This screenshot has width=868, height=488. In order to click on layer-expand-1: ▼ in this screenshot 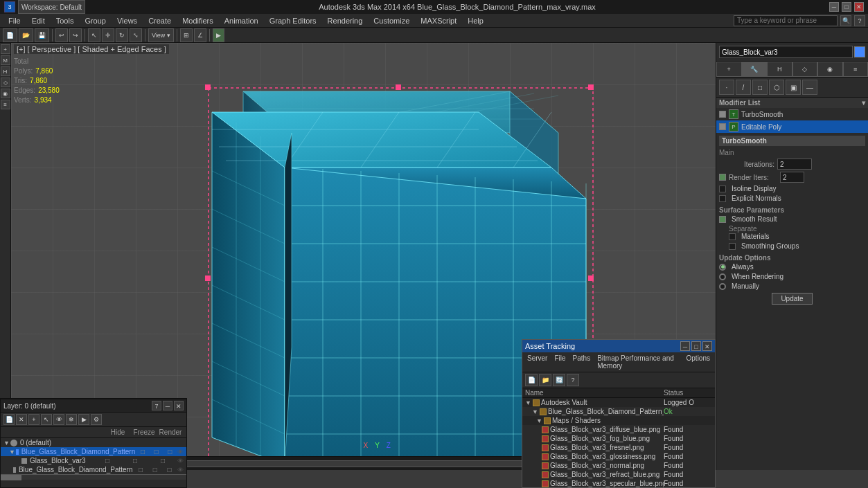, I will do `click(12, 452)`.